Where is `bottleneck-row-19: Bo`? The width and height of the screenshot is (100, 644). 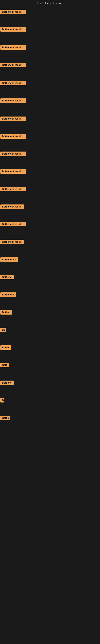
bottleneck-row-19: Bo is located at coordinates (3, 330).